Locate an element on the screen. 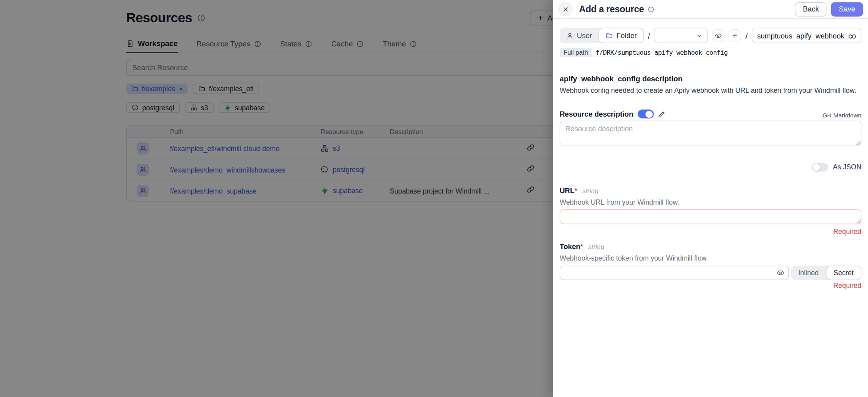  full-path-value: f/DRK/sumptuous_apify_webhook_config is located at coordinates (662, 52).